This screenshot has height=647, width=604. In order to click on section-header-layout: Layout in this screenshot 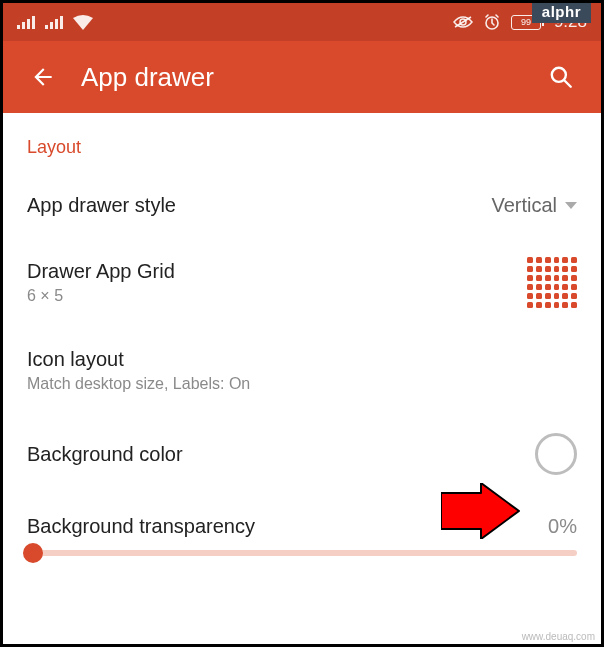, I will do `click(302, 144)`.